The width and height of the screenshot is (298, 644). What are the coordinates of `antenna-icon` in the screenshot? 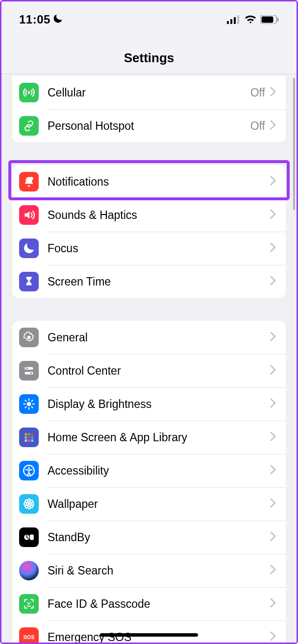 It's located at (29, 93).